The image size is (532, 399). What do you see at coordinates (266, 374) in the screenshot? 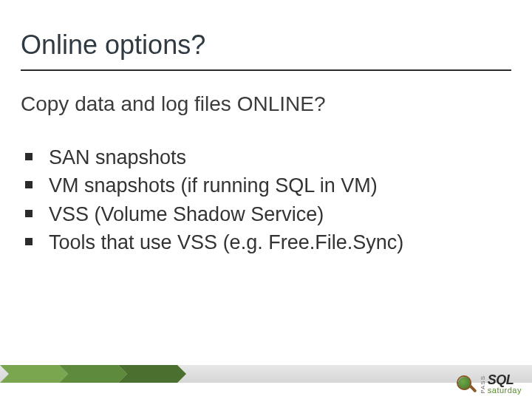
I see `footer: PASS SQL saturday` at bounding box center [266, 374].